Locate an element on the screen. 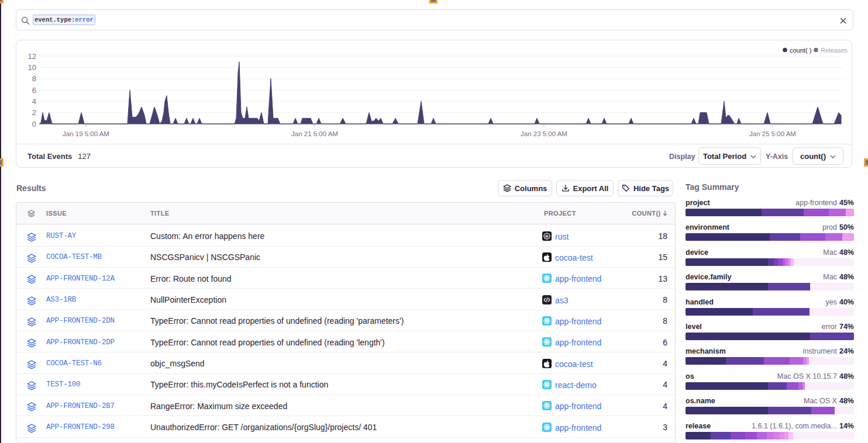 The width and height of the screenshot is (868, 443). svg-text: 10 is located at coordinates (32, 68).